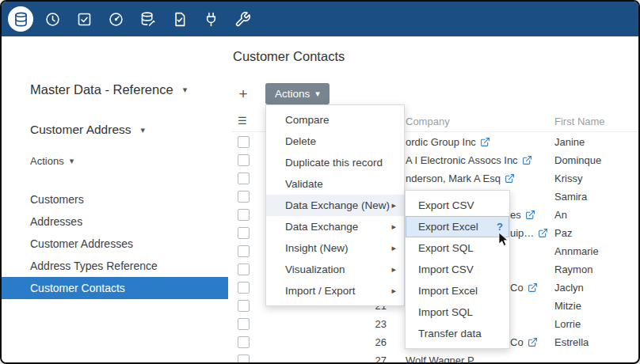 This screenshot has height=364, width=640. What do you see at coordinates (335, 269) in the screenshot?
I see `menu-item-visualization: Visualization ▸` at bounding box center [335, 269].